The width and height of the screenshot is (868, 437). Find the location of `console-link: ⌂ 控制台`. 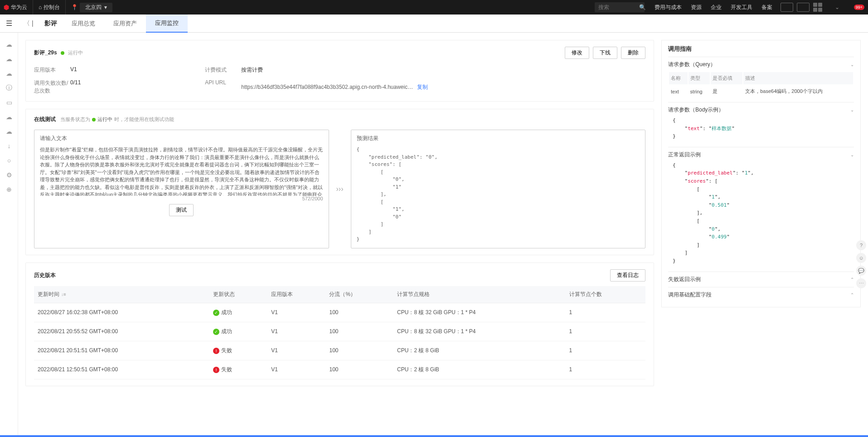

console-link: ⌂ 控制台 is located at coordinates (49, 7).